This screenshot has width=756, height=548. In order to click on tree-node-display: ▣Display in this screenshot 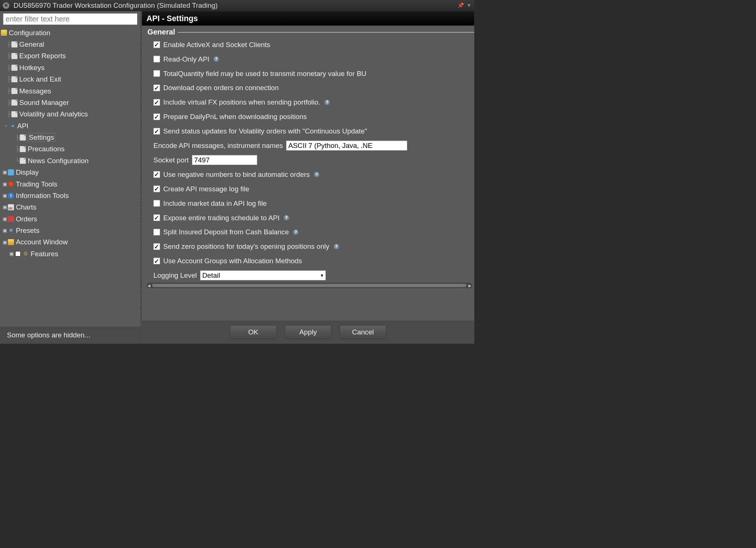, I will do `click(70, 172)`.